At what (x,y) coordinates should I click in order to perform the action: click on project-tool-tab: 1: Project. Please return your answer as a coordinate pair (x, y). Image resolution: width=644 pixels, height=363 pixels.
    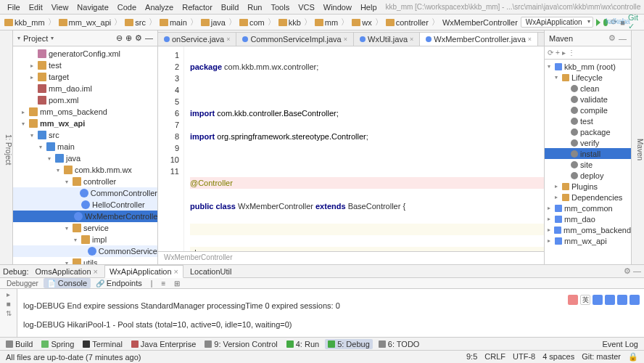
    Looking at the image, I should click on (7, 147).